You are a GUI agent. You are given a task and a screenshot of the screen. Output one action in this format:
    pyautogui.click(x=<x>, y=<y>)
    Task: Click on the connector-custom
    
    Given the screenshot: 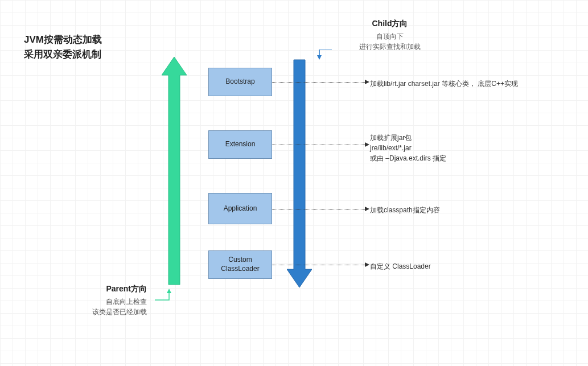 What is the action you would take?
    pyautogui.click(x=319, y=265)
    